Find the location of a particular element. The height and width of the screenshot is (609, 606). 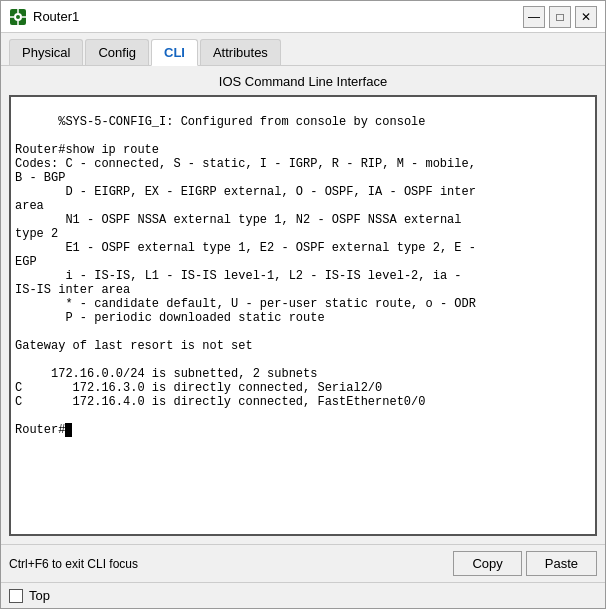

bottom-bar: Ctrl+F6 to exit CLI focus Copy Paste is located at coordinates (303, 563).